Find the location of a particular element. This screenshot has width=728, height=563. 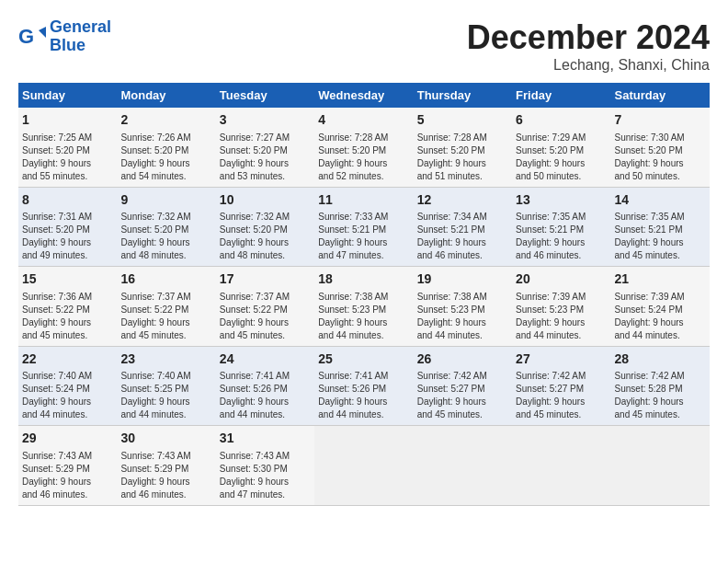

calendar-cell: 30Sunrise: 7:43 AMSunset: 5:29 PMDayligh… is located at coordinates (165, 465).